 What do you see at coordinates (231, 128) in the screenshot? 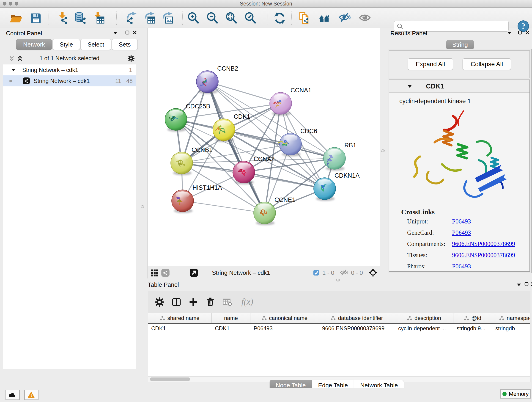
I see `network-node-CDK1: CDK1` at bounding box center [231, 128].